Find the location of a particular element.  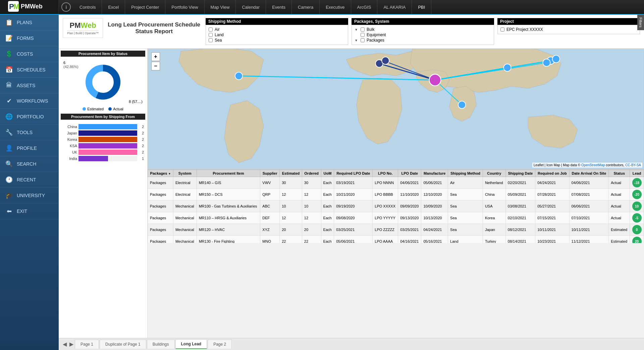

col-date-arrival-on-site: Date Arrival On Site is located at coordinates (589, 174).